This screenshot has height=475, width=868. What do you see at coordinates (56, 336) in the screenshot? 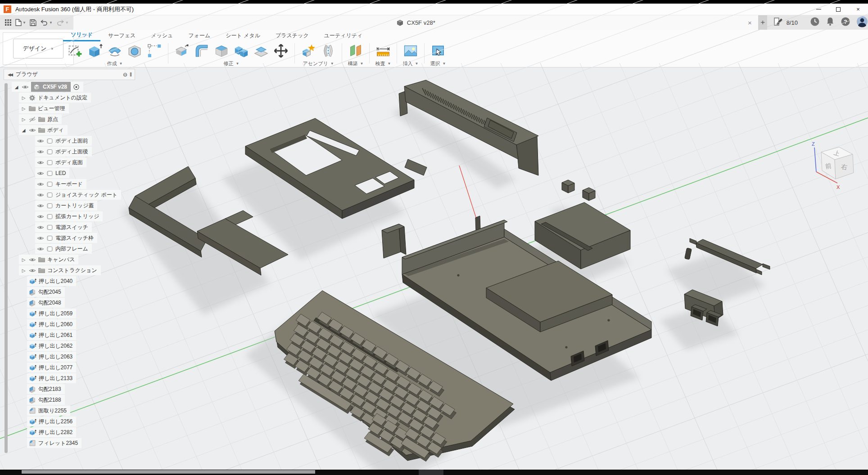
I see `browser-item-label: 押し出し2061` at bounding box center [56, 336].